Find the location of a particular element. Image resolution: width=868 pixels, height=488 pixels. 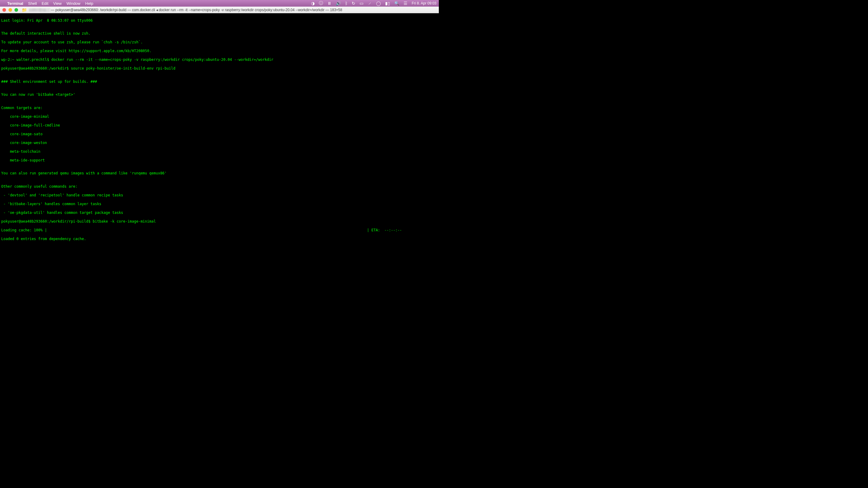

terminal-line: To update your account to use zsh, pleas… is located at coordinates (220, 42).